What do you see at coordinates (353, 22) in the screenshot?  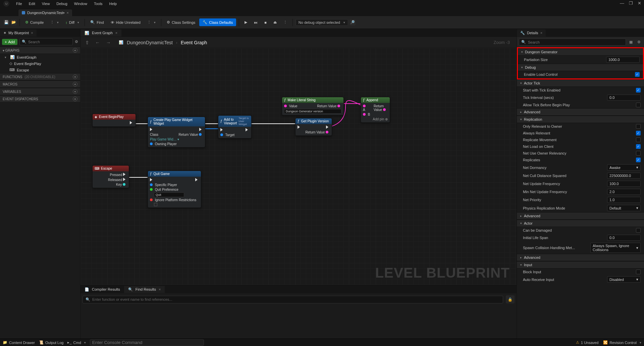 I see `debug-find-icon: 🔎` at bounding box center [353, 22].